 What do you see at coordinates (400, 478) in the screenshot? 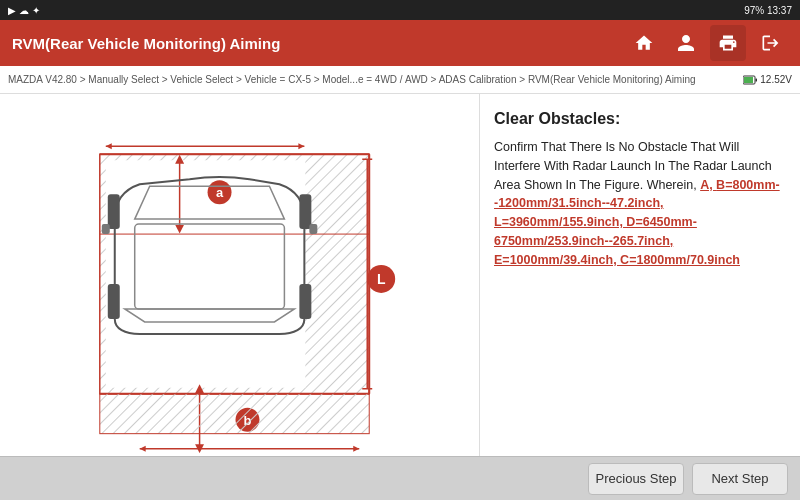
I see `footer: Precious Step Next Step` at bounding box center [400, 478].